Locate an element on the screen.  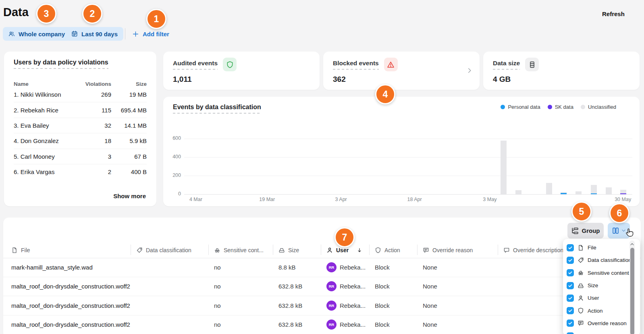
violations-table-header: Name Violations Size is located at coordinates (80, 84).